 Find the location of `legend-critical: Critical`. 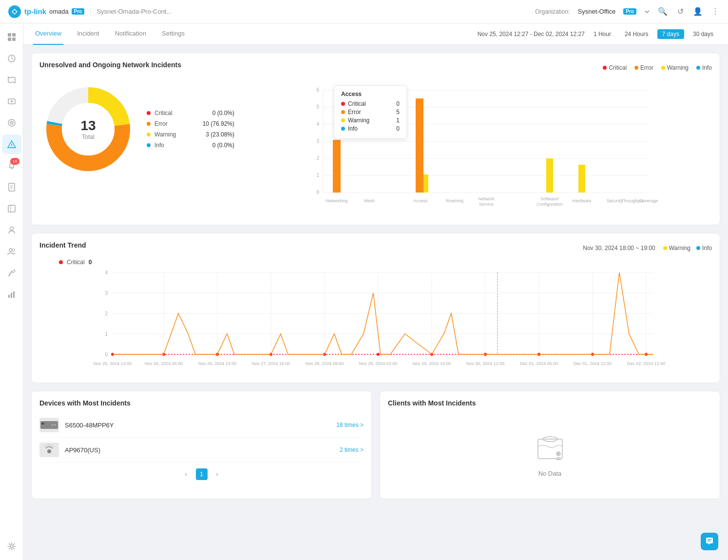

legend-critical: Critical is located at coordinates (615, 68).